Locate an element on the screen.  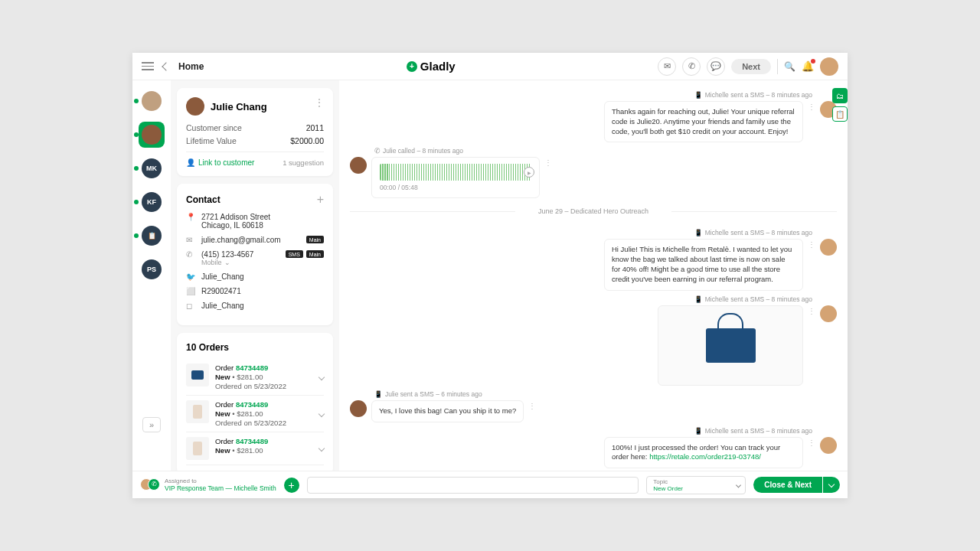
customer-menu-icon: ⋮ is located at coordinates (319, 103).